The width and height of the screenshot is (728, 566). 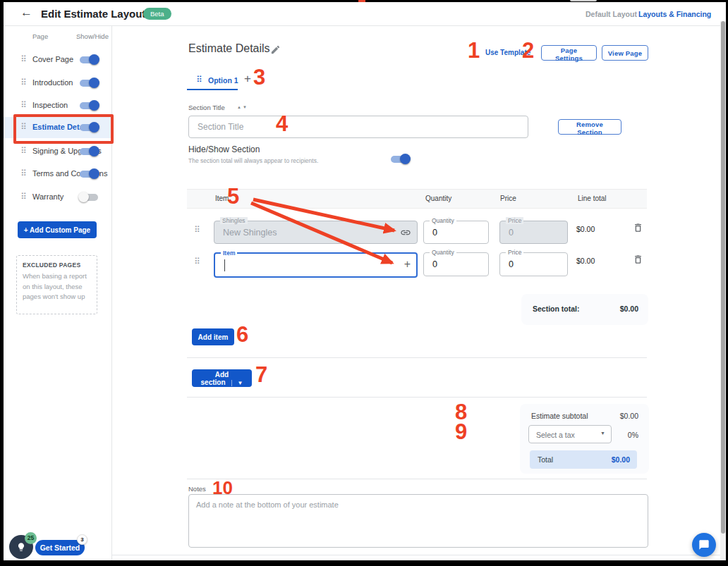 I want to click on back-arrow-icon: ←, so click(x=27, y=13).